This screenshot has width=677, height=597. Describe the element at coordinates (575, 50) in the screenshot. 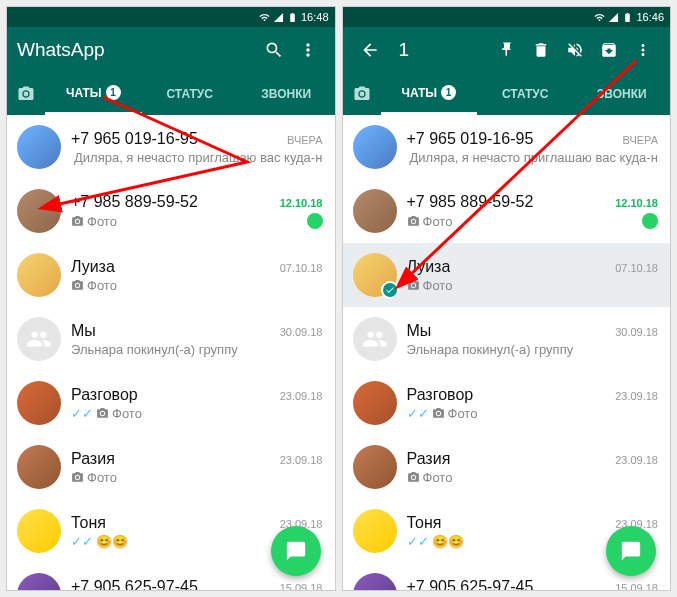

I see `mute-button` at that location.